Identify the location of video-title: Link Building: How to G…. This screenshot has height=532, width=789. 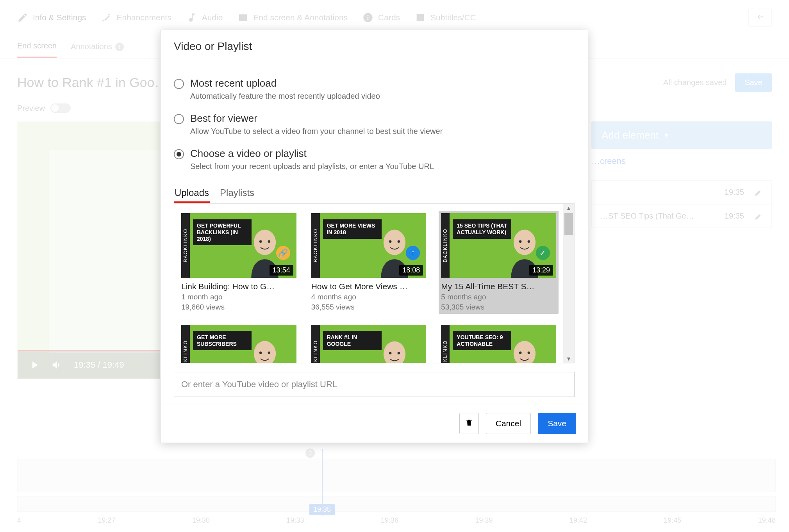
(239, 286).